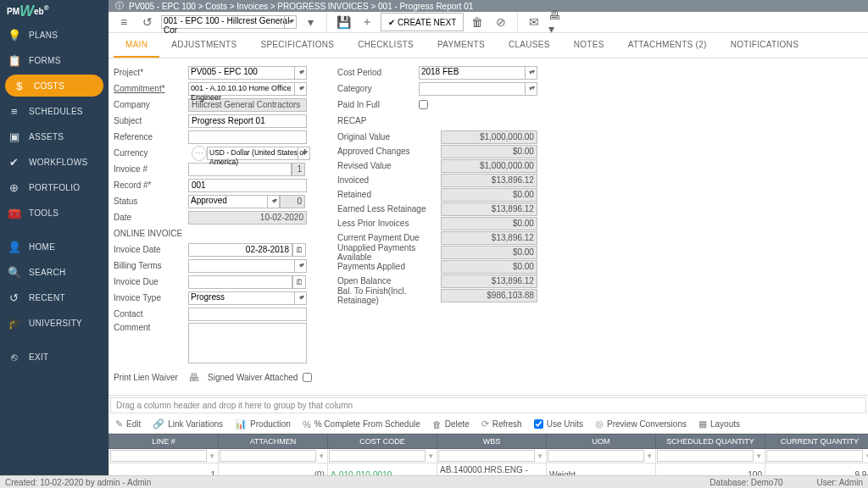  I want to click on currency-select: USD - Dollar (United States of America)▾, so click(259, 153).